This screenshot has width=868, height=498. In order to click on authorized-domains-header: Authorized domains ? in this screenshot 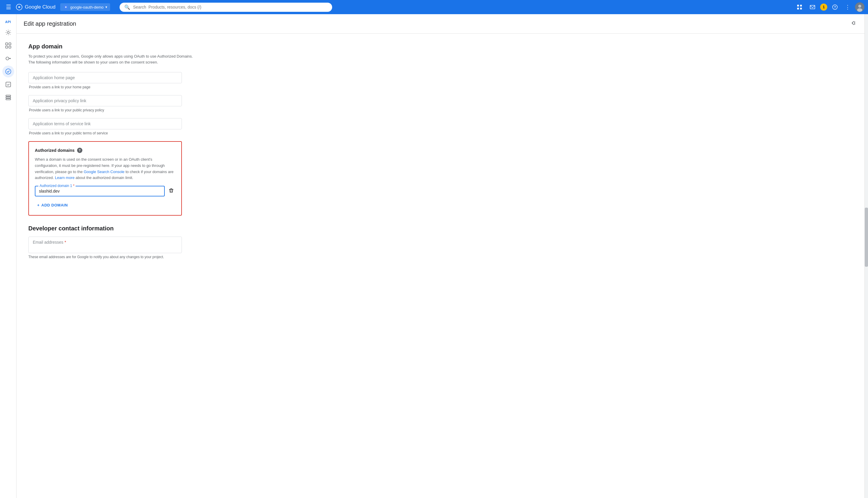, I will do `click(105, 150)`.